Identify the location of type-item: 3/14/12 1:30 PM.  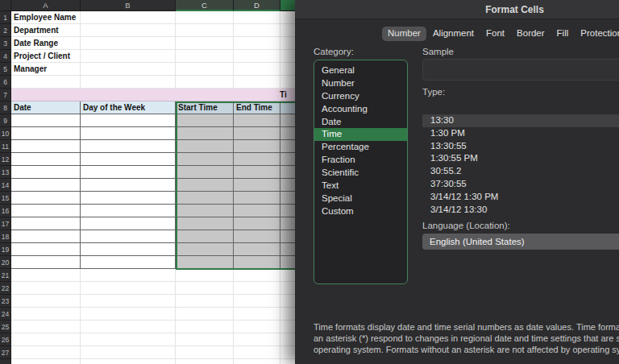
(521, 197).